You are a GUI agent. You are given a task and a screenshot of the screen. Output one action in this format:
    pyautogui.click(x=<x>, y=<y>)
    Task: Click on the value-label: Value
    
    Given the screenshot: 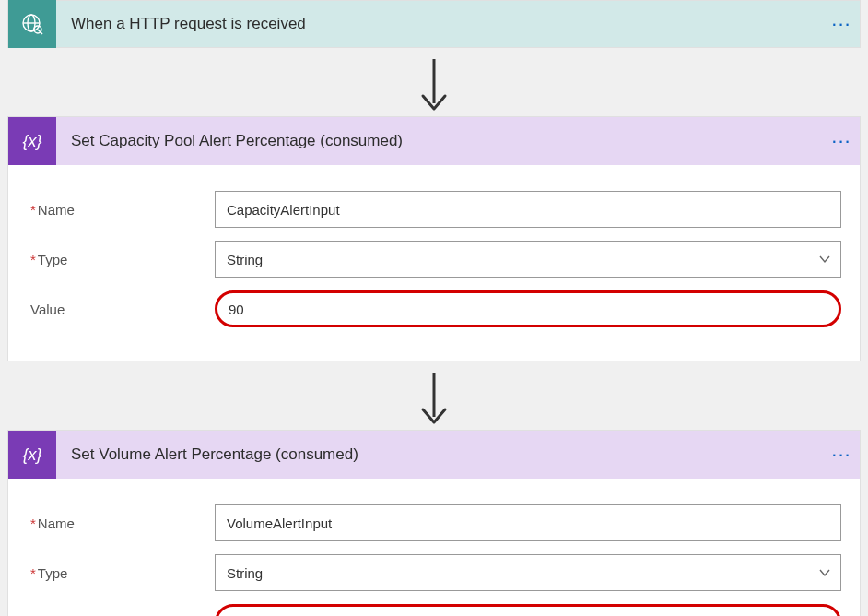 What is the action you would take?
    pyautogui.click(x=123, y=310)
    